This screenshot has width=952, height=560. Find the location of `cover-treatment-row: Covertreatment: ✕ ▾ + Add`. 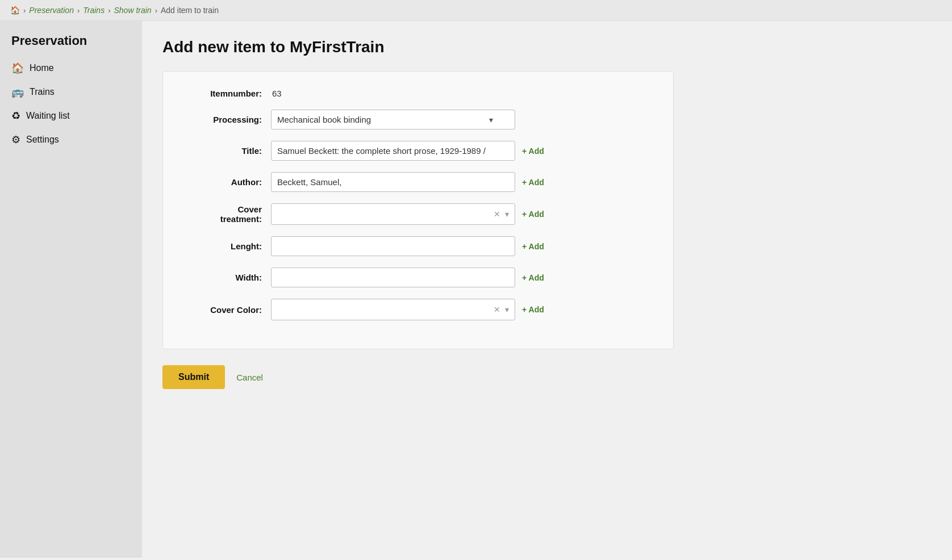

cover-treatment-row: Covertreatment: ✕ ▾ + Add is located at coordinates (415, 214).